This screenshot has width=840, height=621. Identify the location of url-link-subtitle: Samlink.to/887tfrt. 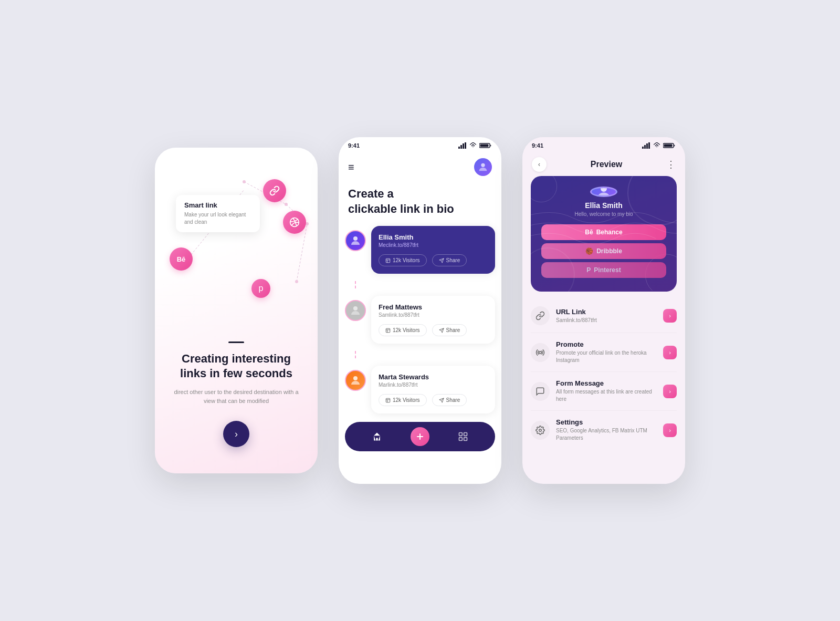
(606, 320).